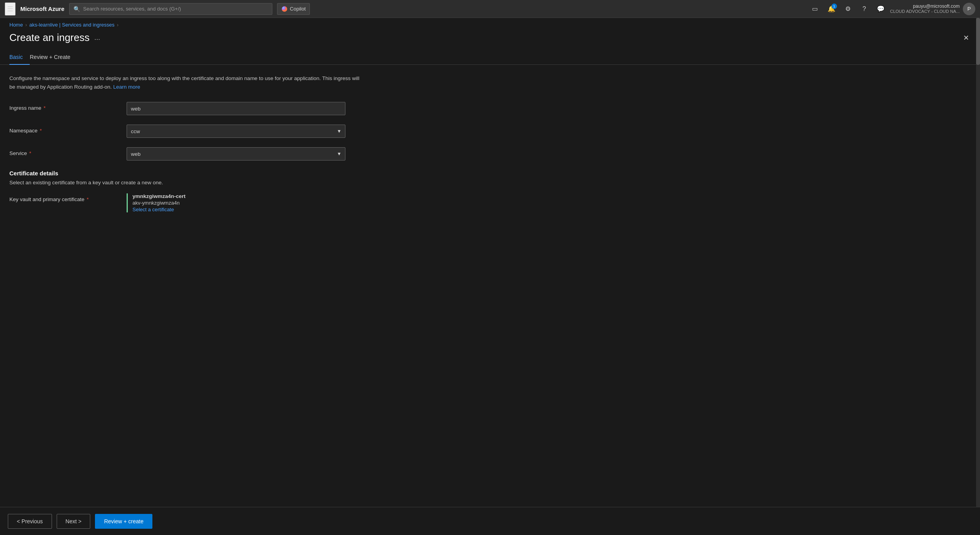 This screenshot has width=980, height=535. Describe the element at coordinates (925, 12) in the screenshot. I see `user-org: CLOUD ADVOCACY - CLOUD NA...` at that location.